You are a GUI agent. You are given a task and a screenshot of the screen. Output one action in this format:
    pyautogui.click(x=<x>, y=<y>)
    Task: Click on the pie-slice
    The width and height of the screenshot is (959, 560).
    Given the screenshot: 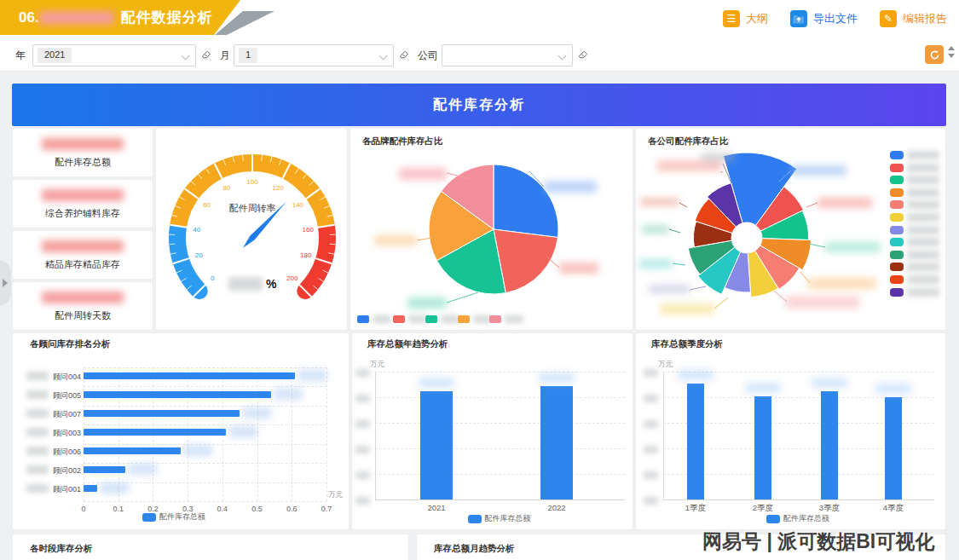 What is the action you would take?
    pyautogui.click(x=526, y=201)
    